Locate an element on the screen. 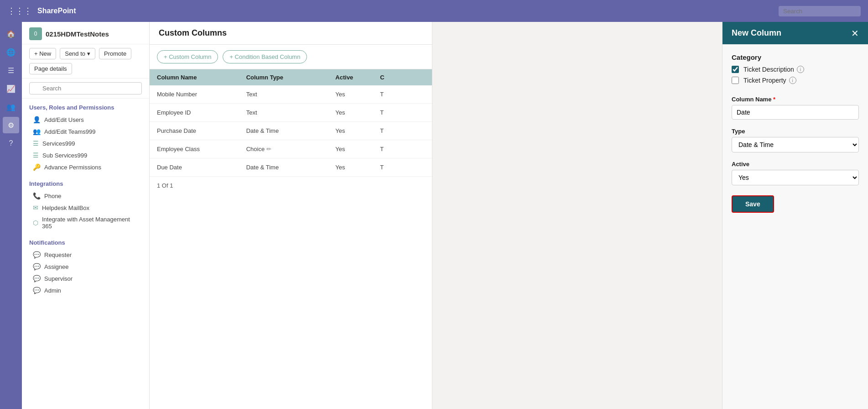 The height and width of the screenshot is (409, 868). column-name-input is located at coordinates (795, 112).